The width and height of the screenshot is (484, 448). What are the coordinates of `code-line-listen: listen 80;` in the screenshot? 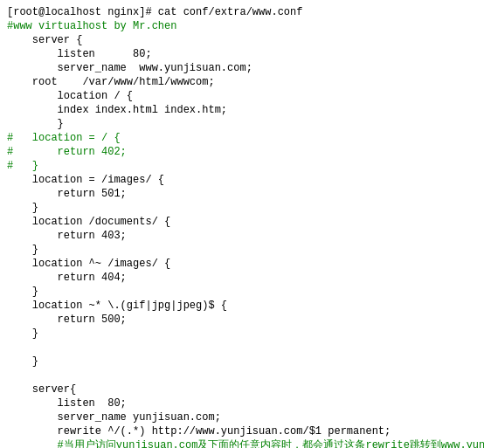 It's located at (242, 54).